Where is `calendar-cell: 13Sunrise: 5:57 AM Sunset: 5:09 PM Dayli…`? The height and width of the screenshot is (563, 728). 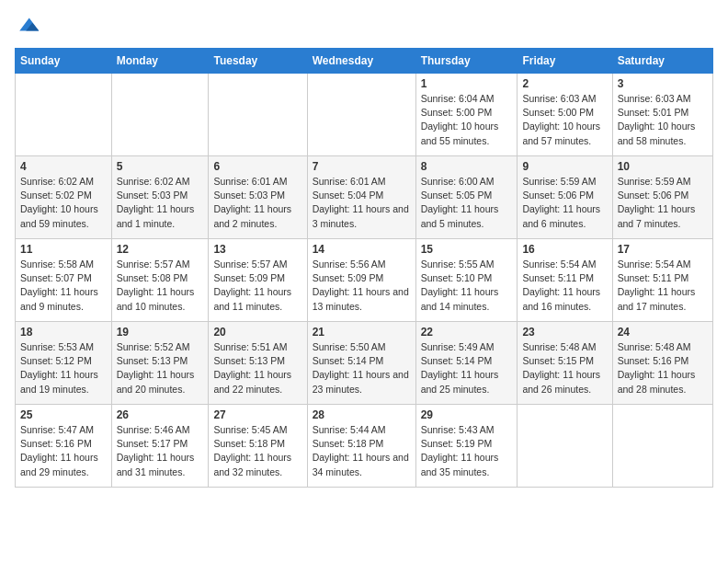 calendar-cell: 13Sunrise: 5:57 AM Sunset: 5:09 PM Dayli… is located at coordinates (257, 281).